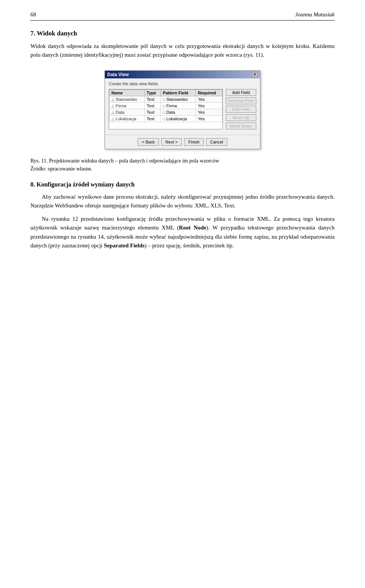 The image size is (365, 588). What do you see at coordinates (178, 112) in the screenshot?
I see `table-cell-2-2: □Data` at bounding box center [178, 112].